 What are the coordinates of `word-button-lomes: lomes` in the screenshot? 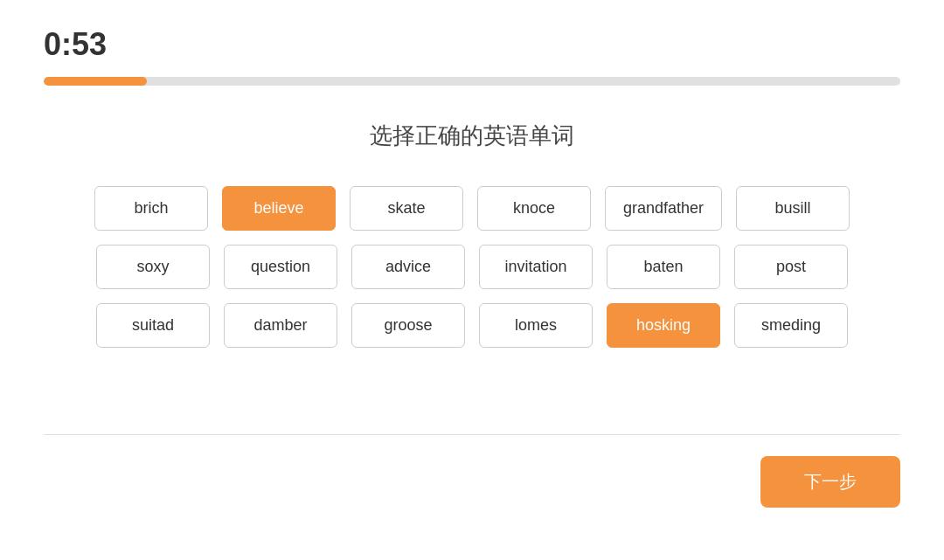 It's located at (536, 325).